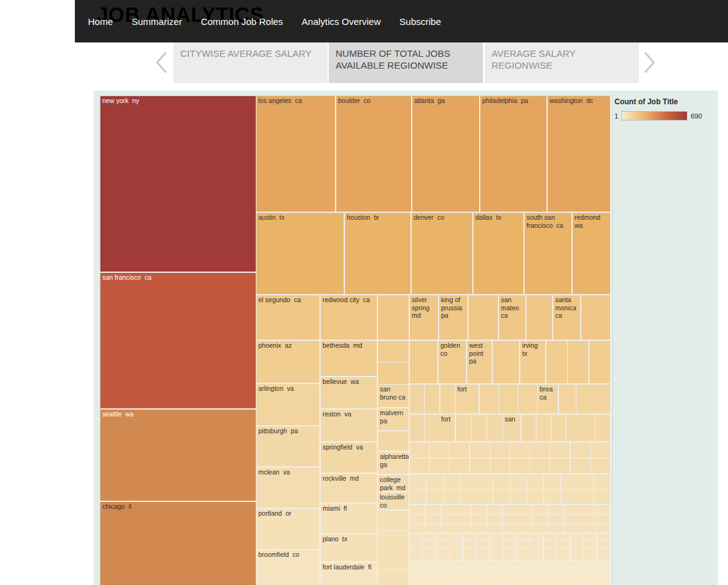 The width and height of the screenshot is (728, 585). Describe the element at coordinates (157, 21) in the screenshot. I see `nav-item-summarizer: Summarizer` at that location.